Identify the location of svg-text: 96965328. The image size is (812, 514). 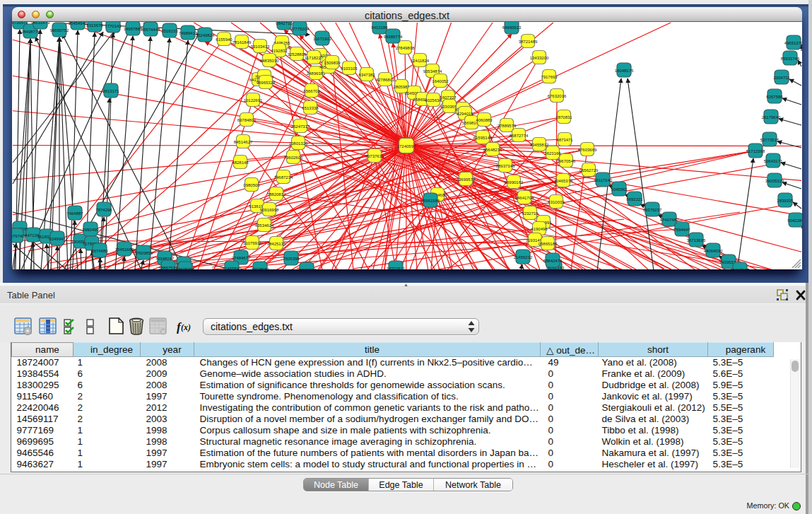
(266, 83).